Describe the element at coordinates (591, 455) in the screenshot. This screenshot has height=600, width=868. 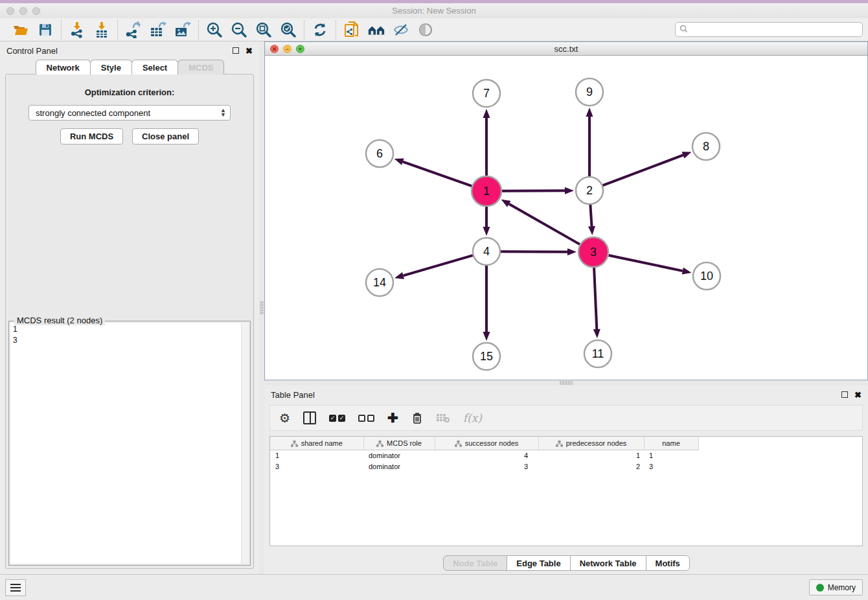
I see `cell-predecessor-nodes: 1` at that location.